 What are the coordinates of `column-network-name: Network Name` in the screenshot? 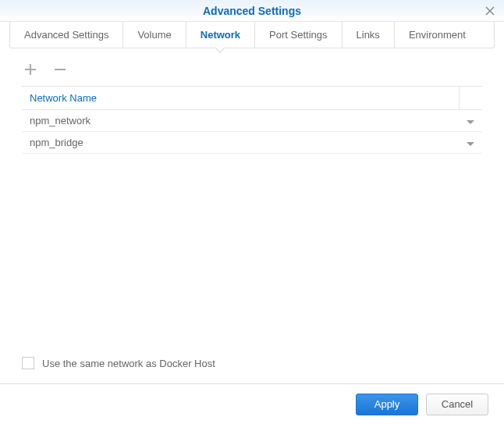 It's located at (240, 98).